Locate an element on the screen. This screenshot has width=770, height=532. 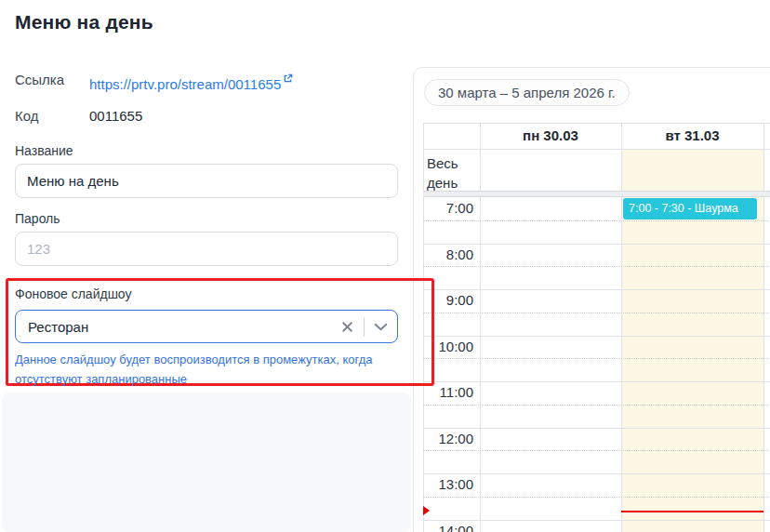
time-label: 12:00 is located at coordinates (448, 439).